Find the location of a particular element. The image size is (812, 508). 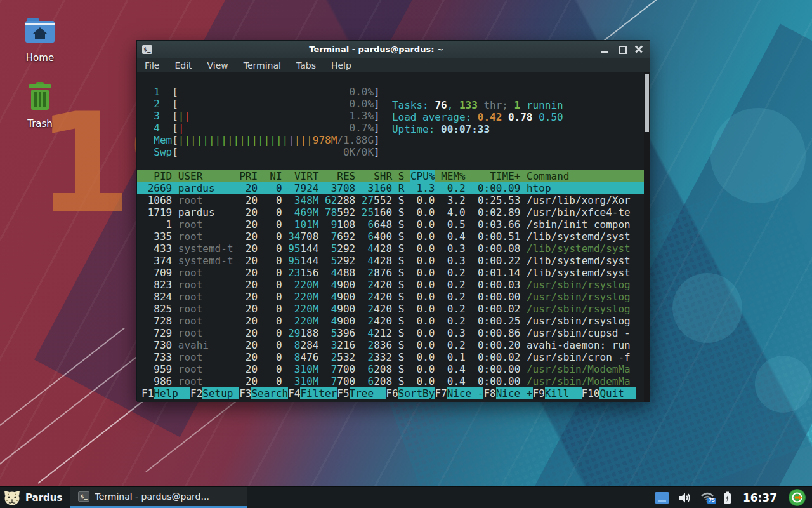

window-titlebar: $_ Terminal - pardus@pardus: ~ is located at coordinates (393, 50).